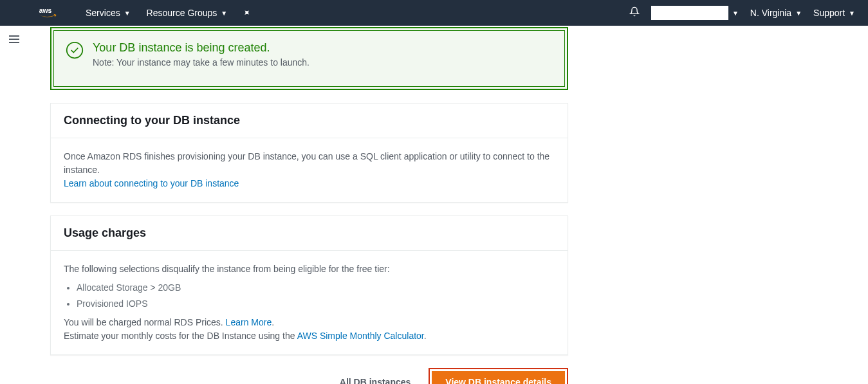  What do you see at coordinates (309, 269) in the screenshot?
I see `usage-intro: The following selections disqualify the …` at bounding box center [309, 269].